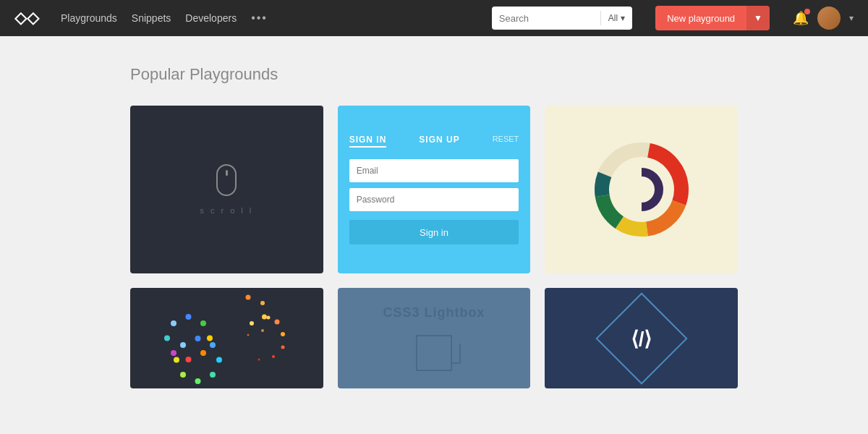  I want to click on signin-tabs: SIGN IN SIGN UP RESET, so click(434, 141).